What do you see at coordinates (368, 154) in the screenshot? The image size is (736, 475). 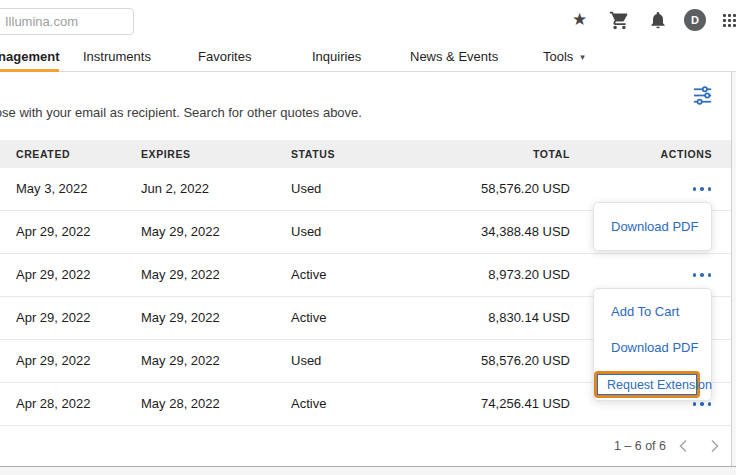 I see `table-header: CREATED EXPIRES STATUS TOTAL ACTIONS` at bounding box center [368, 154].